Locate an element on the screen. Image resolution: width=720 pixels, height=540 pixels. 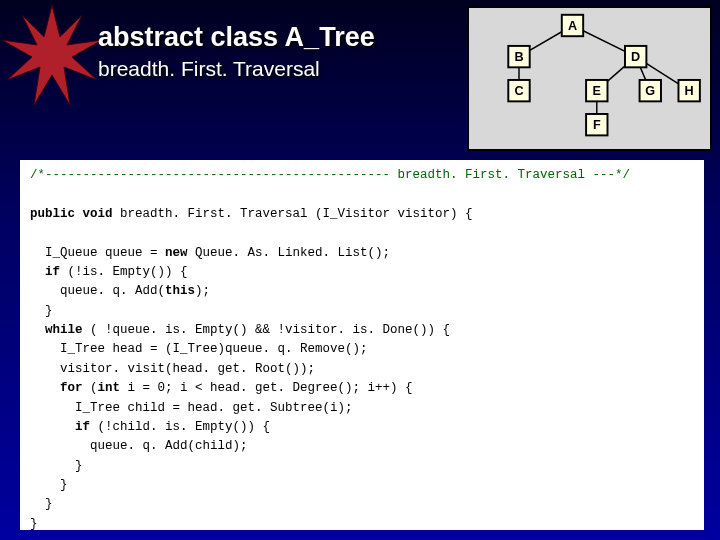
tree-node-A: A is located at coordinates (572, 26).